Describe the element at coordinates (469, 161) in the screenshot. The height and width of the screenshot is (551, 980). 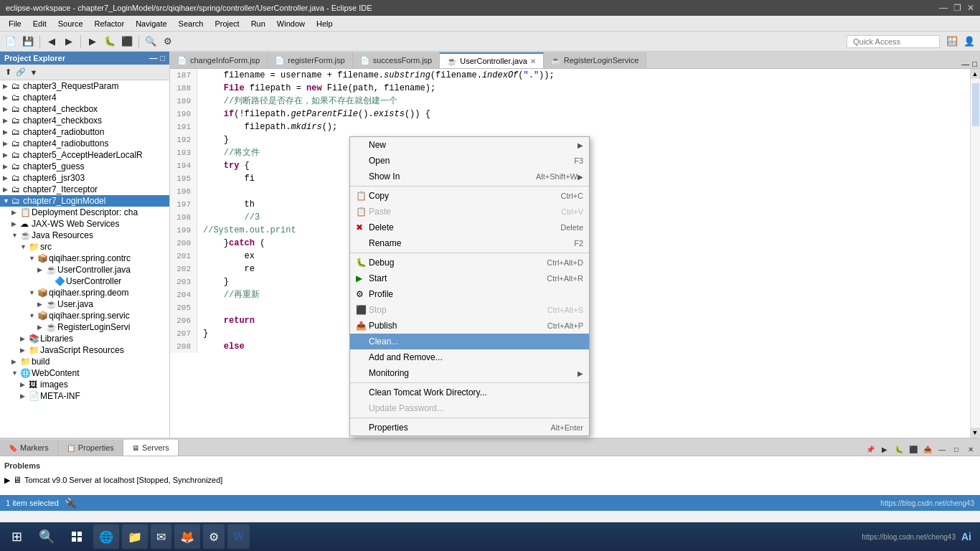
I see `ctx-open: Open F3` at that location.